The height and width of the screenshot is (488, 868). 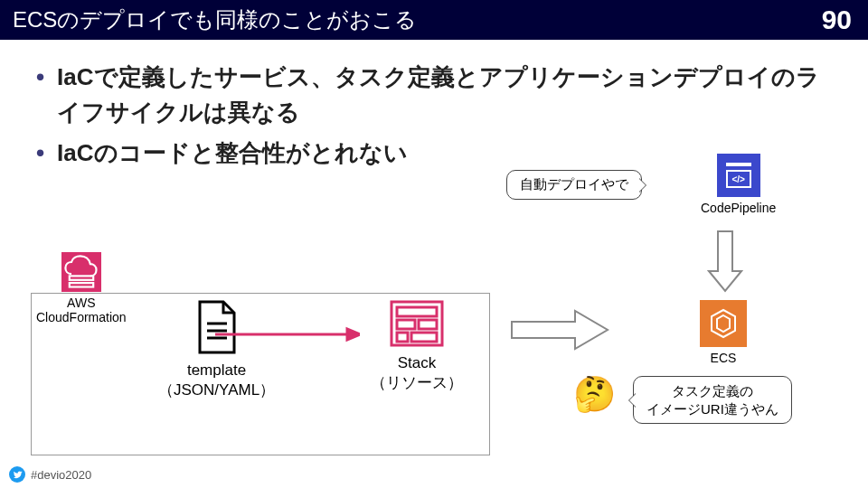 What do you see at coordinates (560, 330) in the screenshot?
I see `arrow-stack-to-ecs` at bounding box center [560, 330].